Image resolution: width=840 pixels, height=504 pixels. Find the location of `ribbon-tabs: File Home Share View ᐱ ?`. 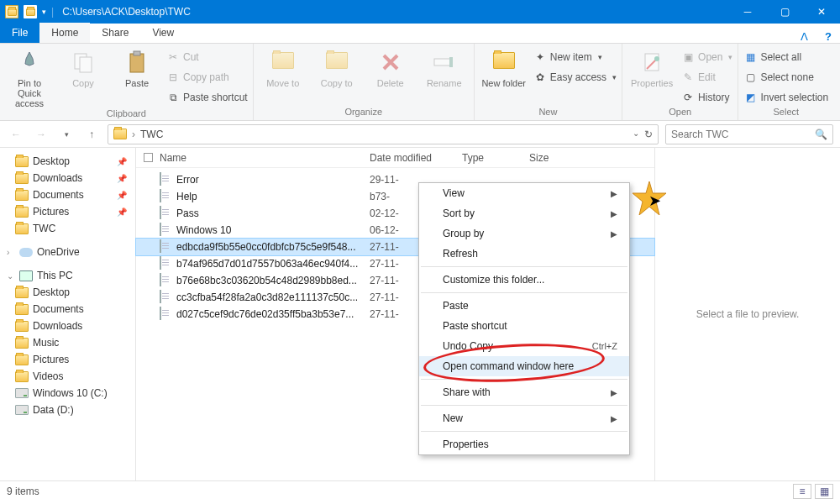

ribbon-tabs: File Home Share View ᐱ ? is located at coordinates (420, 34).